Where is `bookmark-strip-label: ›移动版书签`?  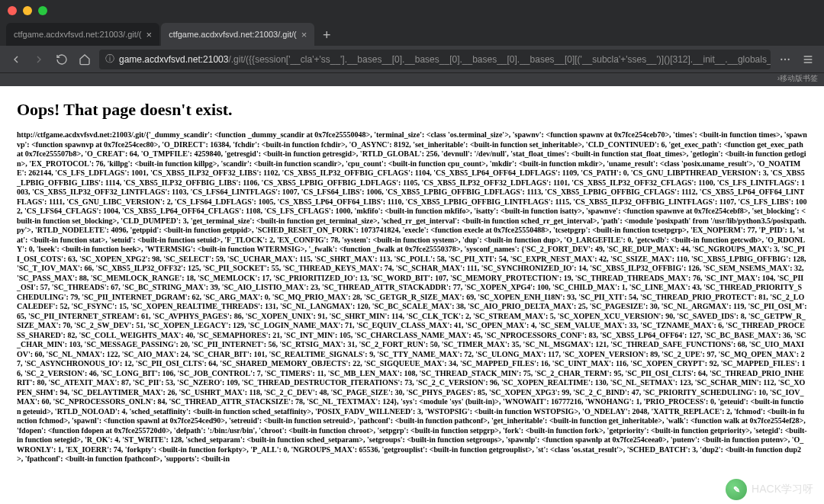
bookmark-strip-label: ›移动版书签 is located at coordinates (412, 79).